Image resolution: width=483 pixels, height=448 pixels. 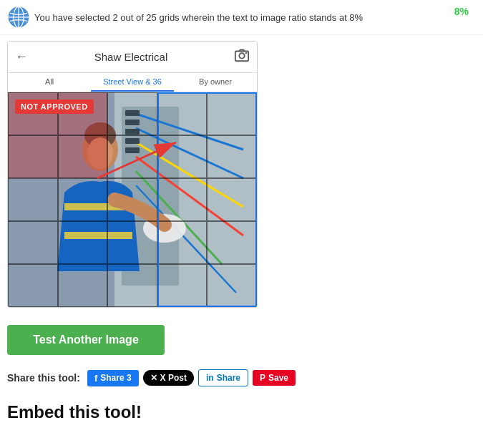 What do you see at coordinates (242, 412) in the screenshot?
I see `embed-section: Embed this tool!` at bounding box center [242, 412].